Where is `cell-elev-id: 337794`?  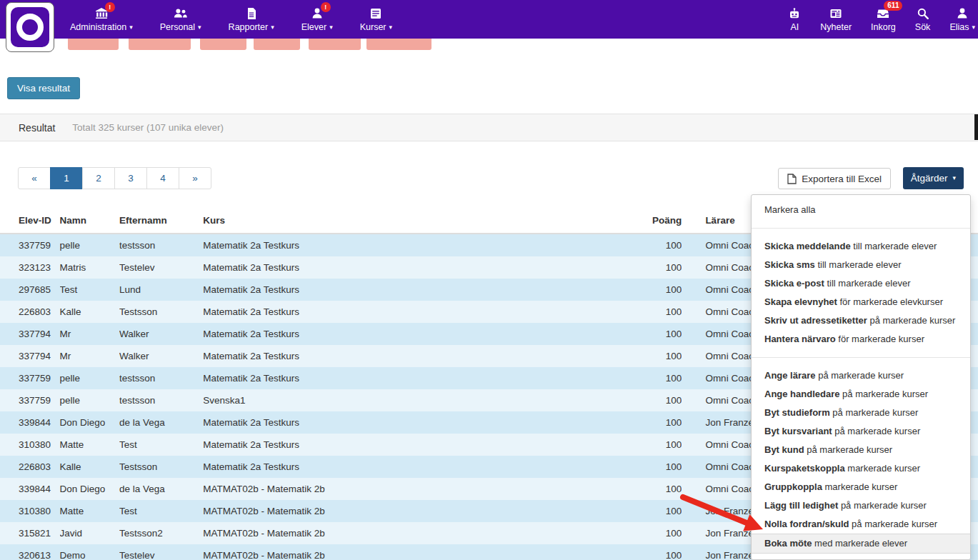 cell-elev-id: 337794 is located at coordinates (30, 356).